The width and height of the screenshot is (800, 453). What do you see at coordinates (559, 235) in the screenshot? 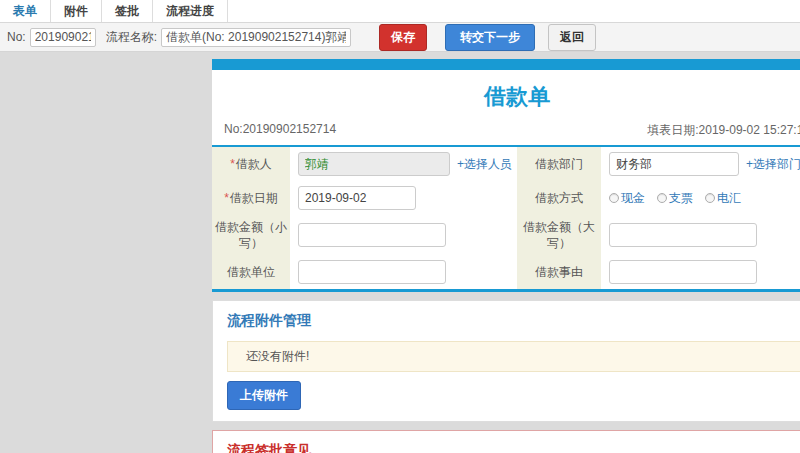
I see `amount-upper-label: 借款金额（大写）` at bounding box center [559, 235].